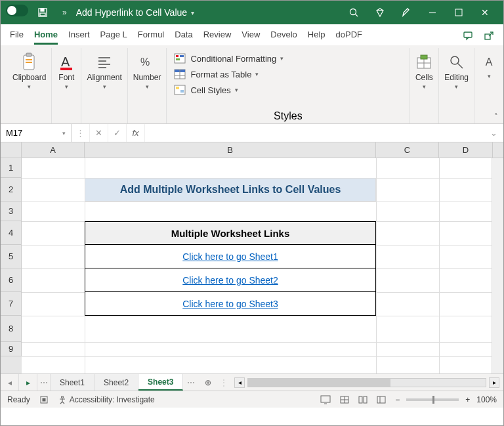  What do you see at coordinates (106, 400) in the screenshot?
I see `accessibility-icon: Accessibility: Investigate` at bounding box center [106, 400].